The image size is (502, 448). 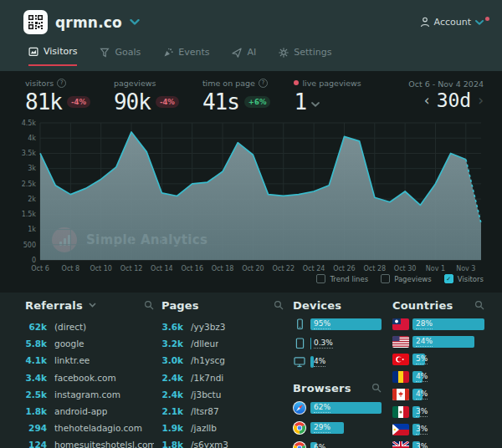 What do you see at coordinates (223, 360) in the screenshot?
I see `page-row: 3.0k/h1yscg` at bounding box center [223, 360].